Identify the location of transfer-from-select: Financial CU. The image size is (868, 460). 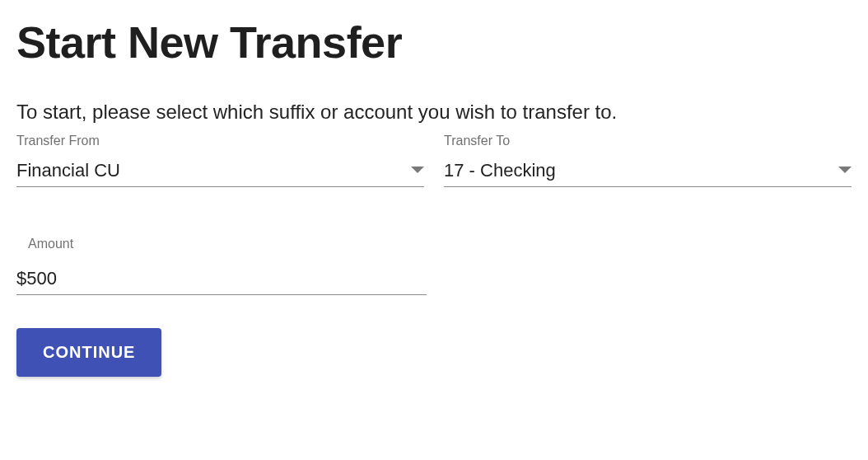
(221, 171).